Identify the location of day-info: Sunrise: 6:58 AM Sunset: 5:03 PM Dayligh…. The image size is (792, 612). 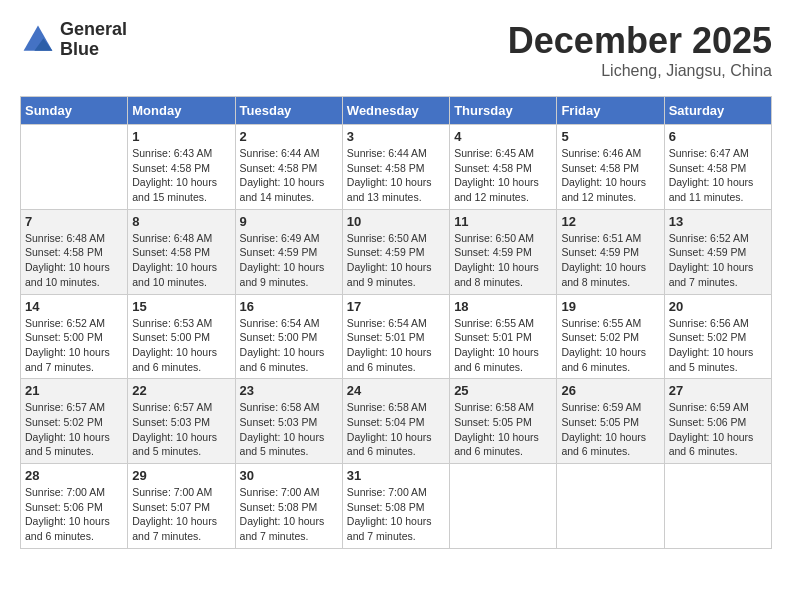
(289, 430).